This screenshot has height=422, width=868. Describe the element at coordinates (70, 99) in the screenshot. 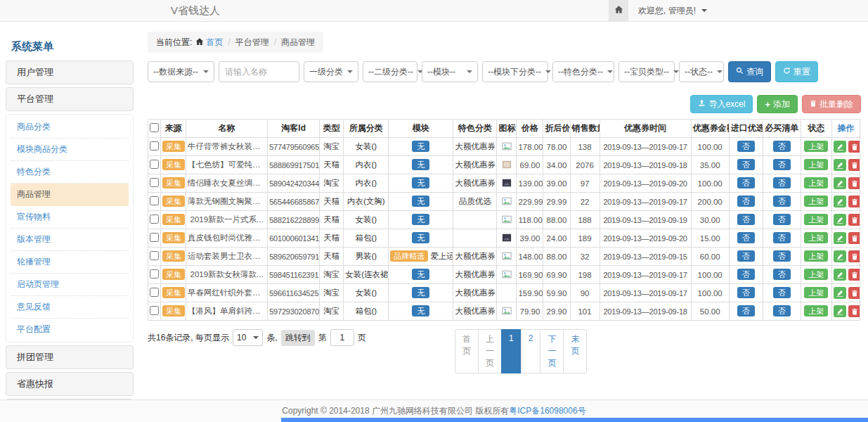

I see `sidebar-section-平台管理: 平台管理` at that location.